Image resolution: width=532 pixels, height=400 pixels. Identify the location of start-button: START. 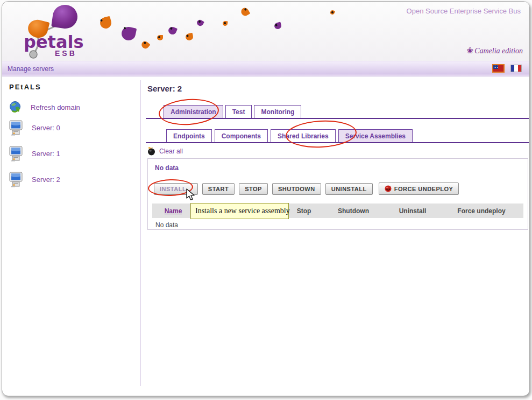
(218, 189).